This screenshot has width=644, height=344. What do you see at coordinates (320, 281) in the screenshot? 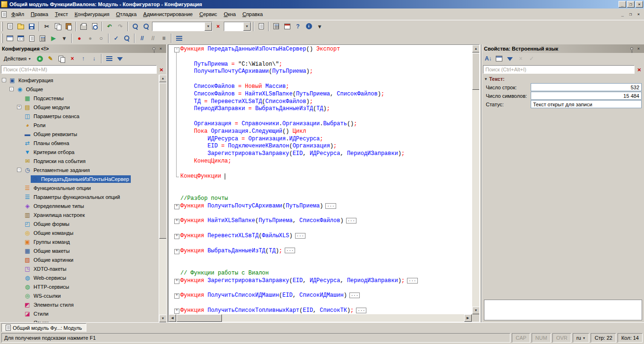
I see `code-line: Функция ЗарегистрироватьЗаправку(EID, ИД…` at bounding box center [320, 281].